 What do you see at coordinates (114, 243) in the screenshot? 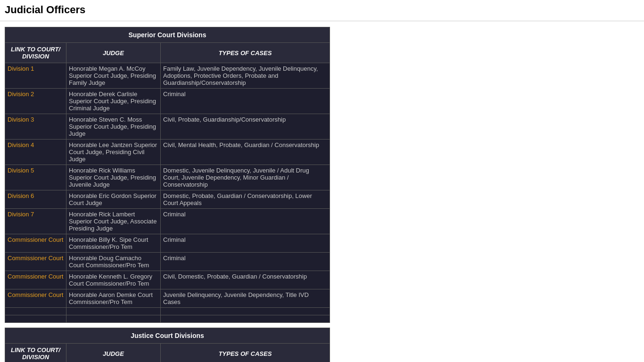
I see `judge-name: Honorable Billy K. Sipe Court Commission…` at bounding box center [114, 243].